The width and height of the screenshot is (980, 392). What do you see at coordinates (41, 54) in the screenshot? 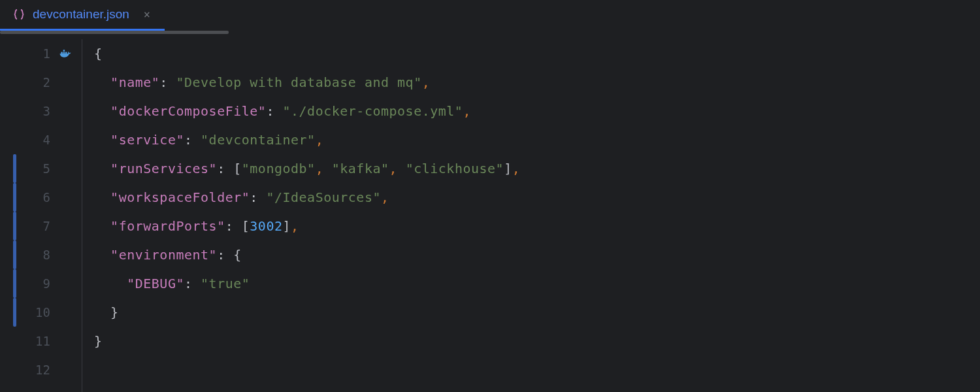
I see `line-number: 1` at bounding box center [41, 54].